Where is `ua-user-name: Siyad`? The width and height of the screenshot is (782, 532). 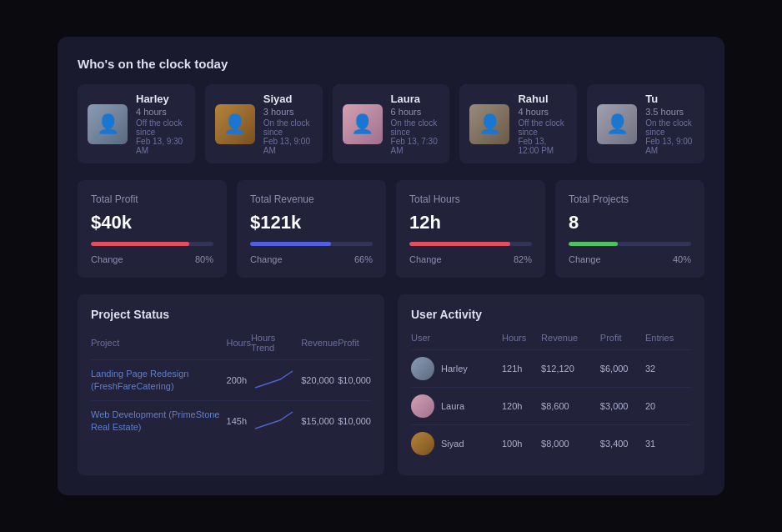 ua-user-name: Siyad is located at coordinates (453, 444).